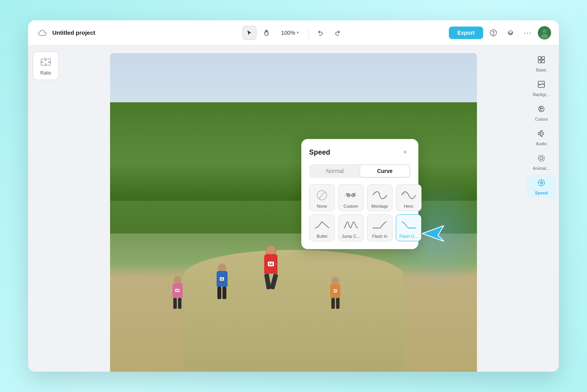 Image resolution: width=587 pixels, height=392 pixels. What do you see at coordinates (335, 171) in the screenshot?
I see `tab-normal: Normal` at bounding box center [335, 171].